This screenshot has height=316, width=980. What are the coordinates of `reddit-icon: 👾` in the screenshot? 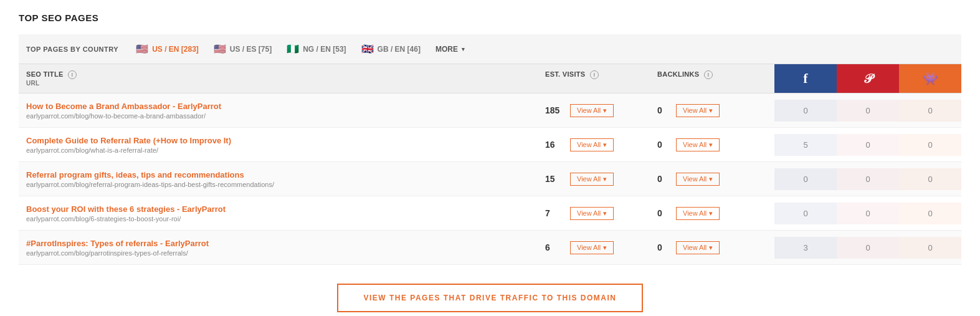 It's located at (931, 79).